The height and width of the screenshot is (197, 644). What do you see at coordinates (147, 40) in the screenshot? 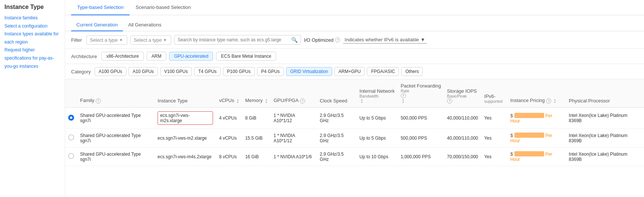
I see `filter-select-2-text: Select a type` at bounding box center [147, 40].